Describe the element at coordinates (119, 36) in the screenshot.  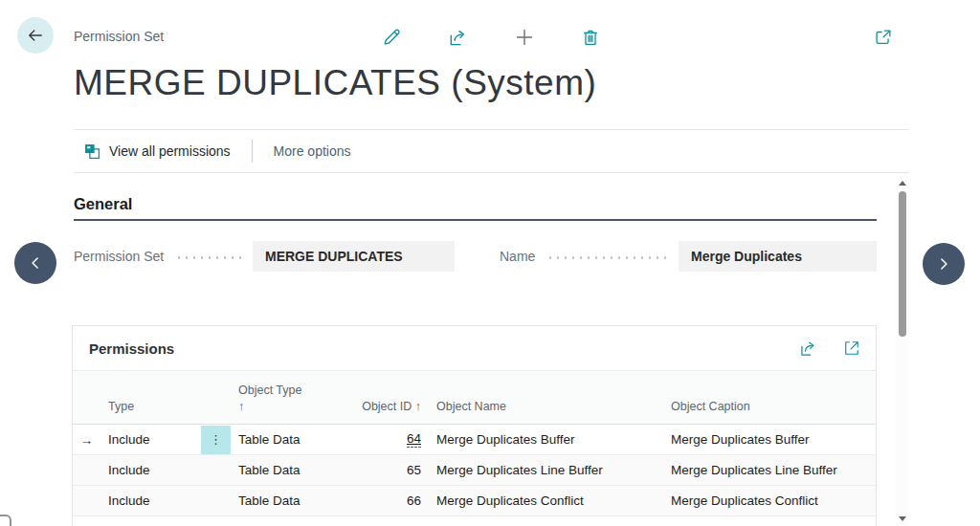
I see `page-context-label: Permission Set` at that location.